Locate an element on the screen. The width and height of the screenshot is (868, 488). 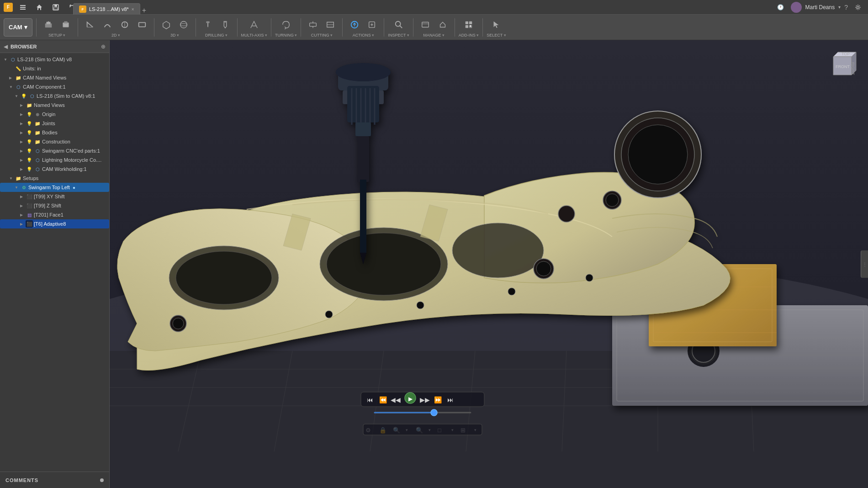
manage-label: MANAGE ▾ is located at coordinates (434, 35).